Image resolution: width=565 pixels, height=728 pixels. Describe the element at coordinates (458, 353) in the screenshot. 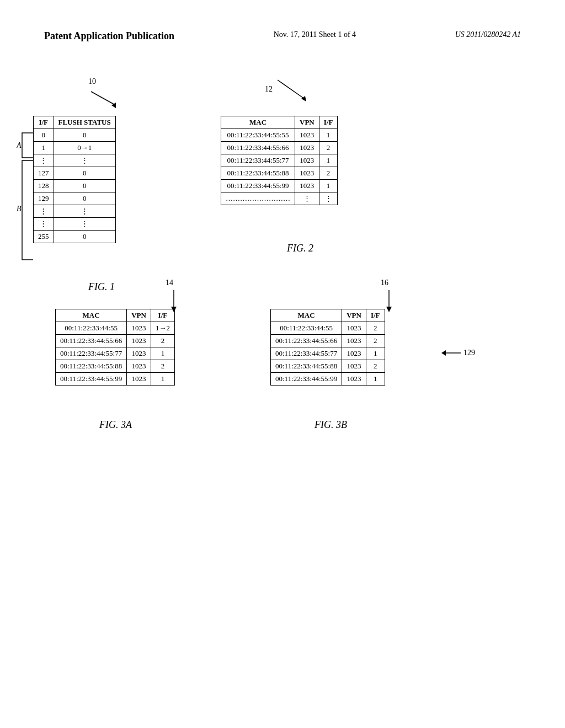

I see `ref-129: 129` at that location.